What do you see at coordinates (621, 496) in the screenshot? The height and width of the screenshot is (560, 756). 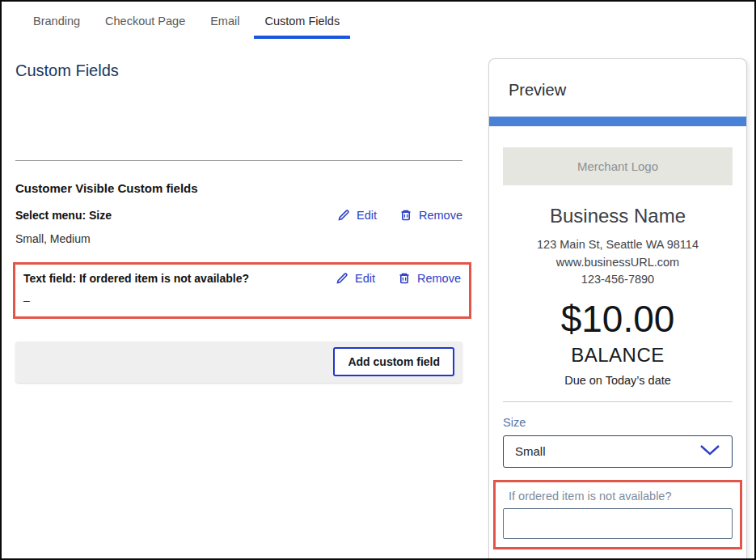 I see `custom-text-field-label: If ordered item is not available?` at bounding box center [621, 496].